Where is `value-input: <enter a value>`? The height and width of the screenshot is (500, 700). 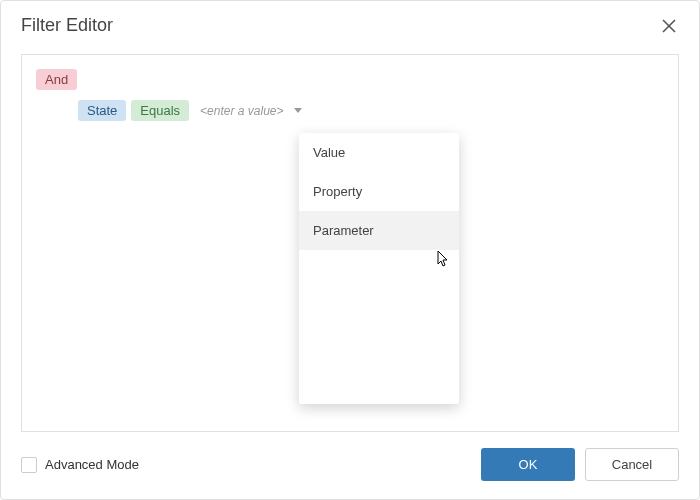 value-input: <enter a value> is located at coordinates (250, 111).